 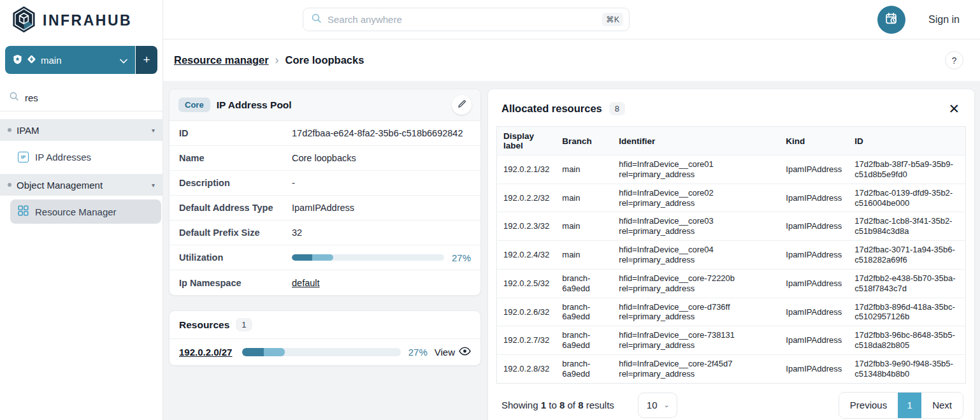 What do you see at coordinates (368, 257) in the screenshot?
I see `utilization-bar` at bounding box center [368, 257].